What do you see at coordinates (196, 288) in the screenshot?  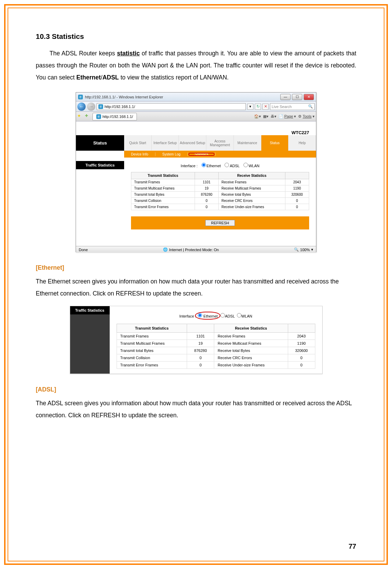 I see `ethernet-text: The Ethernet screen gives you informatio…` at bounding box center [196, 288].